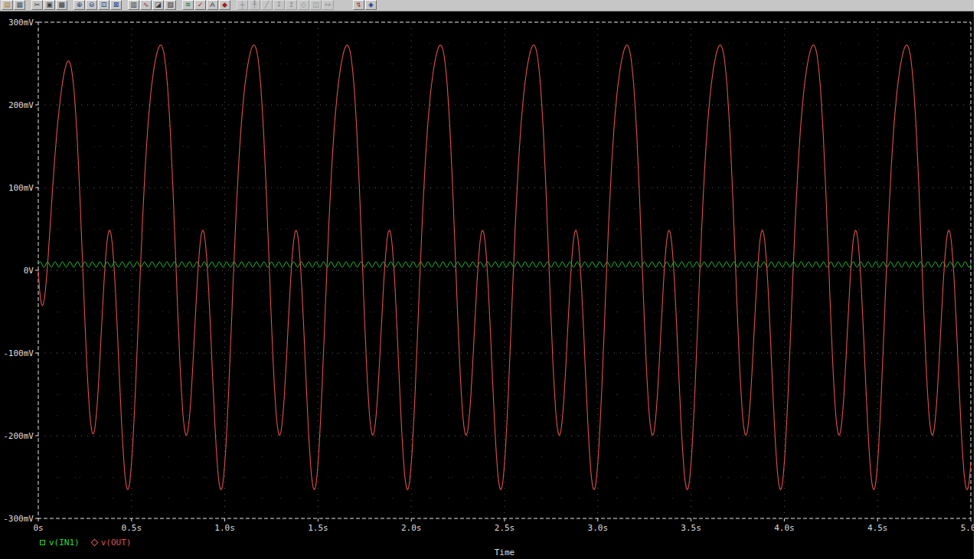  Describe the element at coordinates (145, 5) in the screenshot. I see `fourier-button: ∿` at that location.